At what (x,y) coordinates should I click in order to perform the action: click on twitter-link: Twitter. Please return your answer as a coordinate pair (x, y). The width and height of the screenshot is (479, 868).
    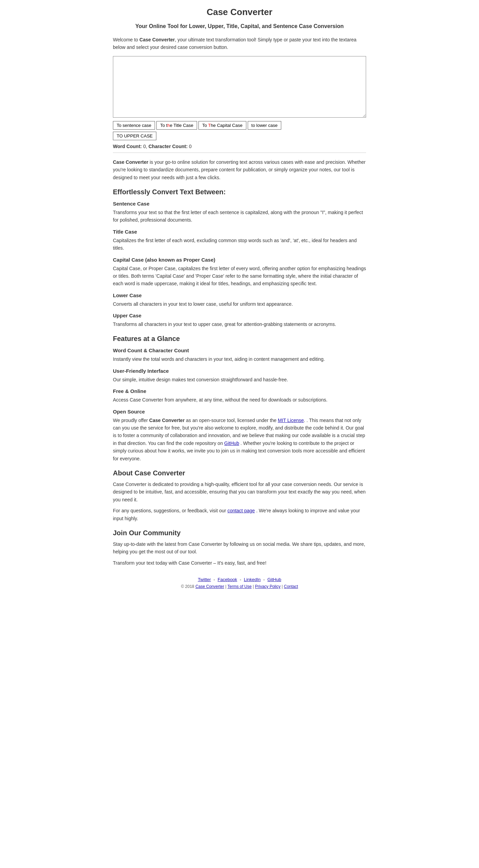
    Looking at the image, I should click on (204, 579).